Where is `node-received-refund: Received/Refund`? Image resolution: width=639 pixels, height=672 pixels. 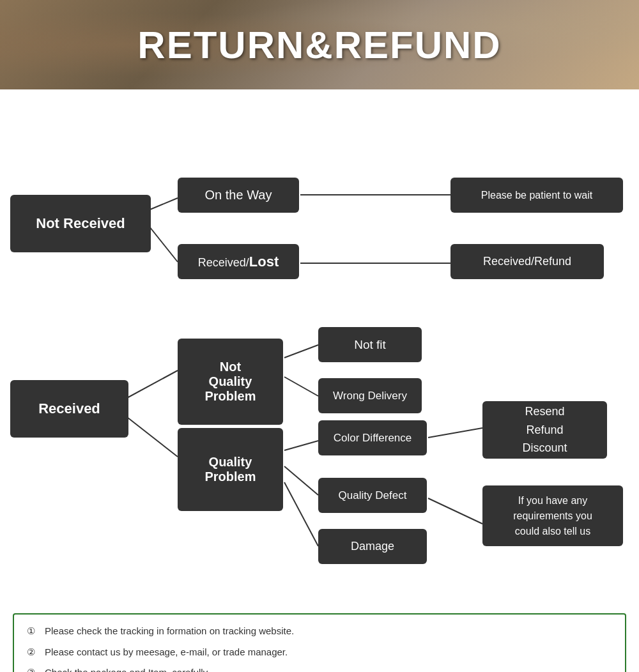 node-received-refund: Received/Refund is located at coordinates (527, 262).